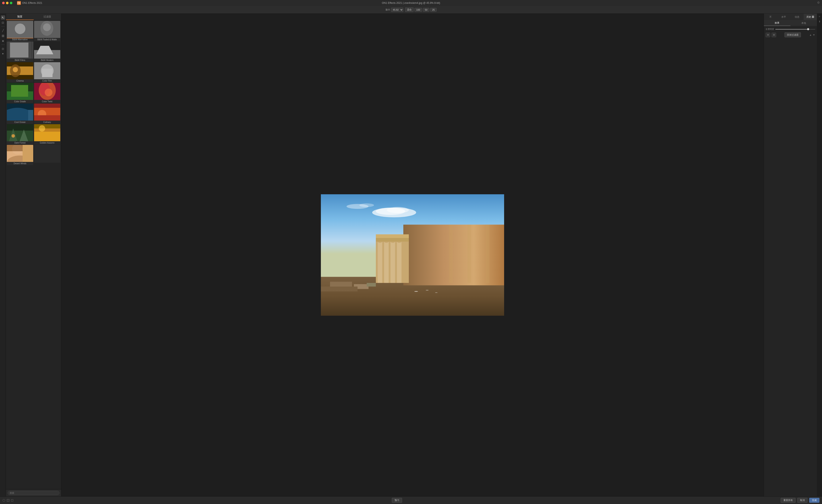 This screenshot has width=822, height=504. What do you see at coordinates (47, 133) in the screenshot?
I see `preset-thumb-golden` at bounding box center [47, 133].